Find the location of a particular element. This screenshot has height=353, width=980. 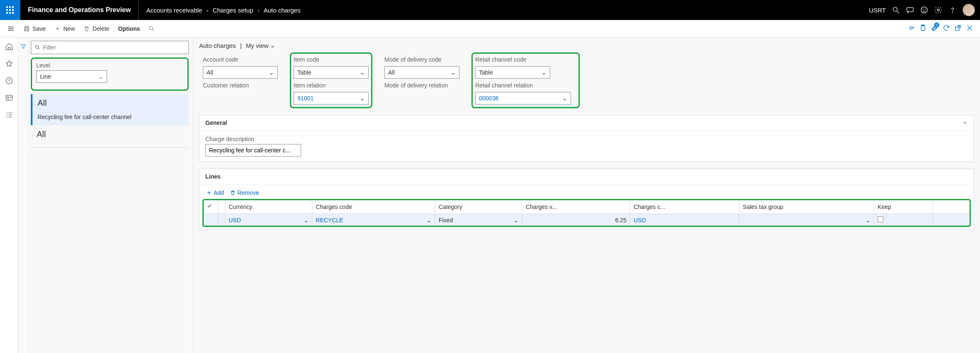

waffle-icon is located at coordinates (10, 10).